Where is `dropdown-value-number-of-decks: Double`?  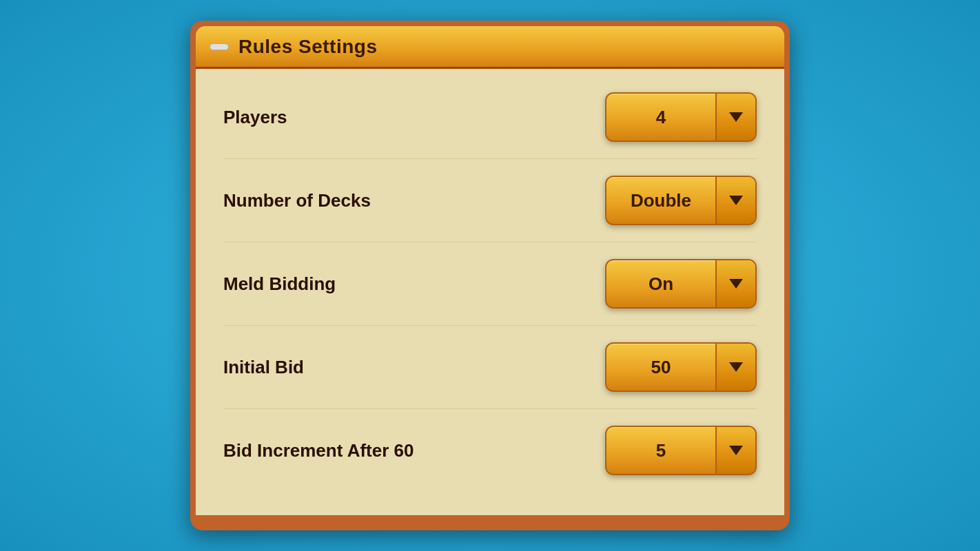
dropdown-value-number-of-decks: Double is located at coordinates (662, 200).